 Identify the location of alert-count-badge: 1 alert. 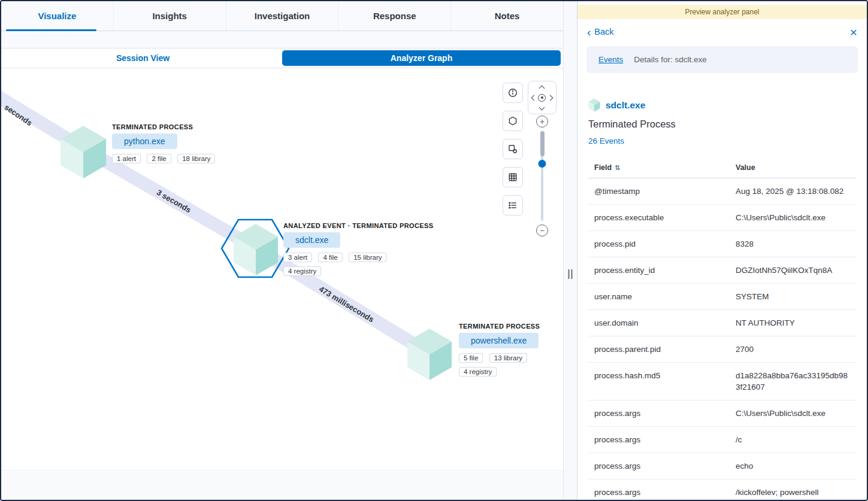
(126, 159).